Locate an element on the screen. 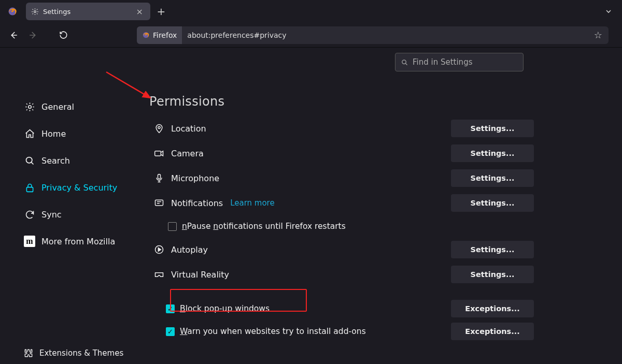 The width and height of the screenshot is (622, 364). location-settings-button: Settings... is located at coordinates (492, 128).